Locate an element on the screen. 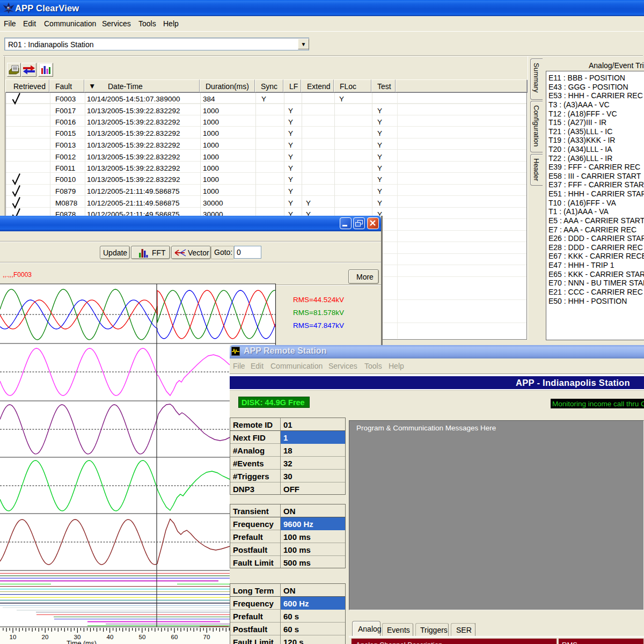 This screenshot has height=644, width=644. svg-text: 60 is located at coordinates (175, 637).